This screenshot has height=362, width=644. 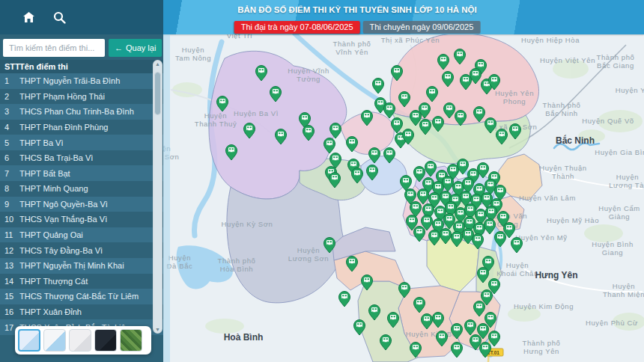 What do you see at coordinates (547, 197) in the screenshot?
I see `svg-text: Huyện Văn Lâm` at bounding box center [547, 197].